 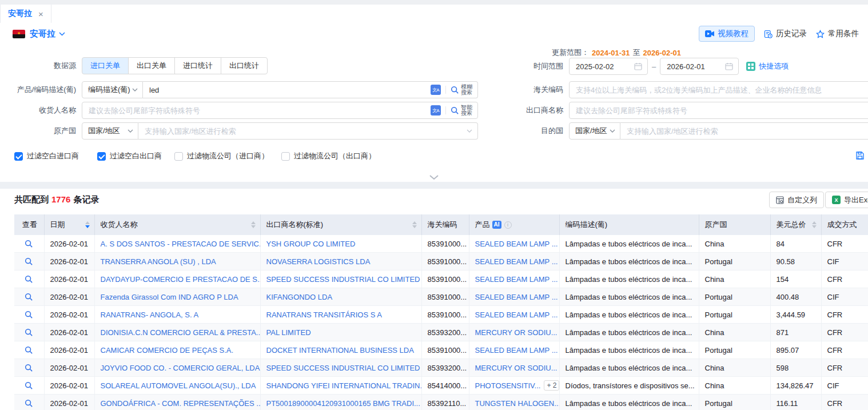 What do you see at coordinates (455, 90) in the screenshot?
I see `fuzzy-search-icon` at bounding box center [455, 90].